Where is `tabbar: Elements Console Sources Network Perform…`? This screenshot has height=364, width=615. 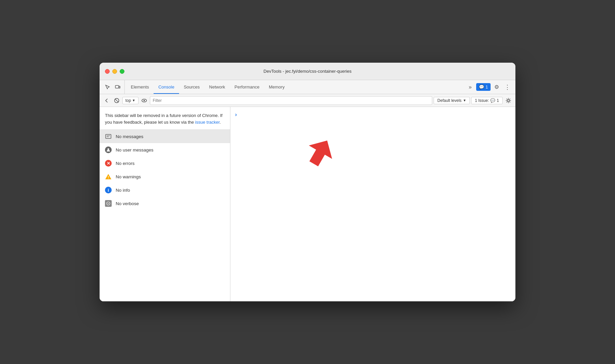
tabbar: Elements Console Sources Network Perform… is located at coordinates (308, 87).